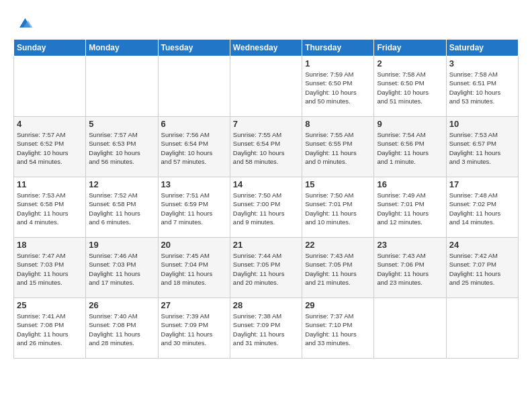 Image resolution: width=532 pixels, height=411 pixels. What do you see at coordinates (266, 87) in the screenshot?
I see `calendar-week-1: 1Sunrise: 7:59 AM Sunset: 6:50 PM Daylig…` at bounding box center [266, 87].